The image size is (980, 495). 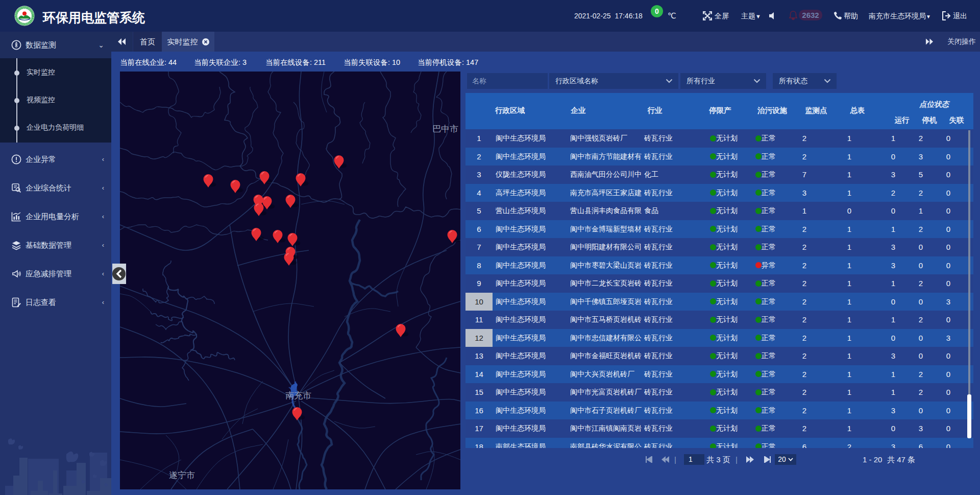 I want to click on svg-text: 巴中市, so click(x=445, y=129).